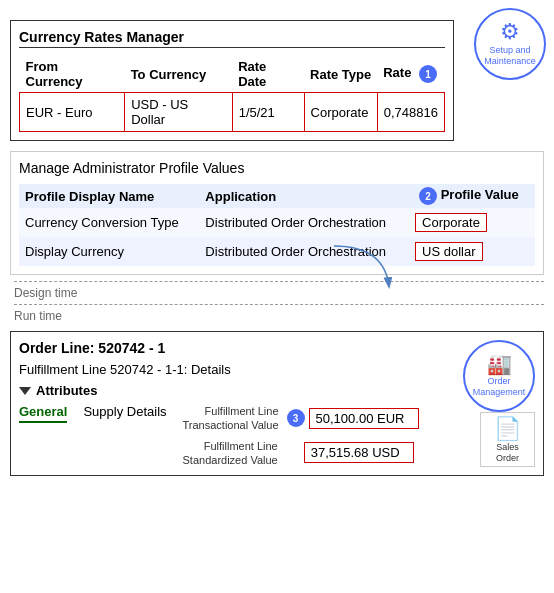  Describe the element at coordinates (510, 44) in the screenshot. I see `setup-maintenance-button: ⚙ Setup andMaintenance` at that location.